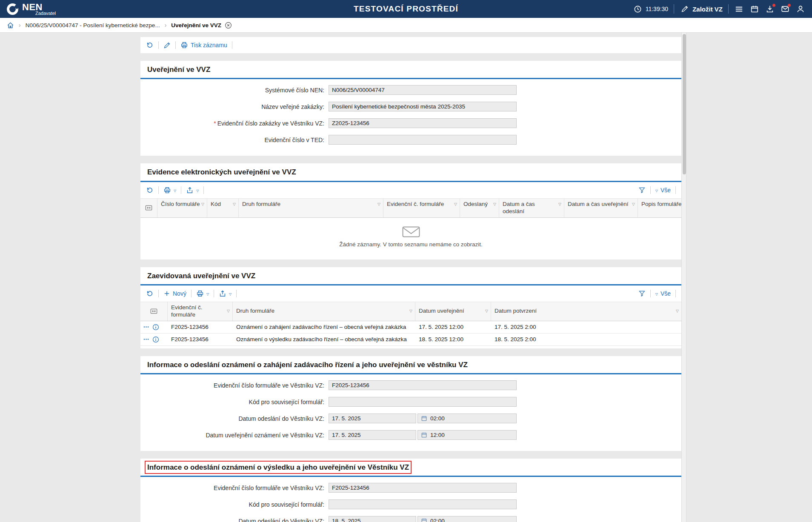 This screenshot has height=522, width=812. I want to click on new-button: Nový, so click(175, 294).